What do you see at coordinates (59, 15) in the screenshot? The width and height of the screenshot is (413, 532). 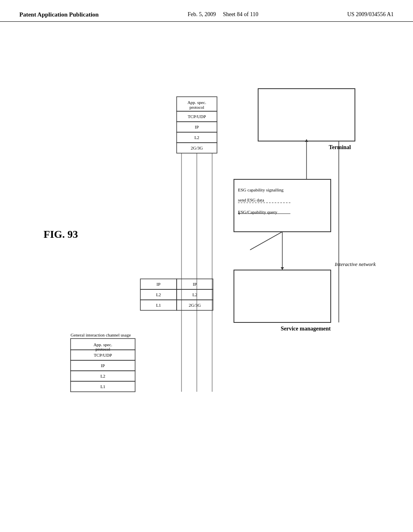 I see `publication-title: Patent Application Publication` at bounding box center [59, 15].